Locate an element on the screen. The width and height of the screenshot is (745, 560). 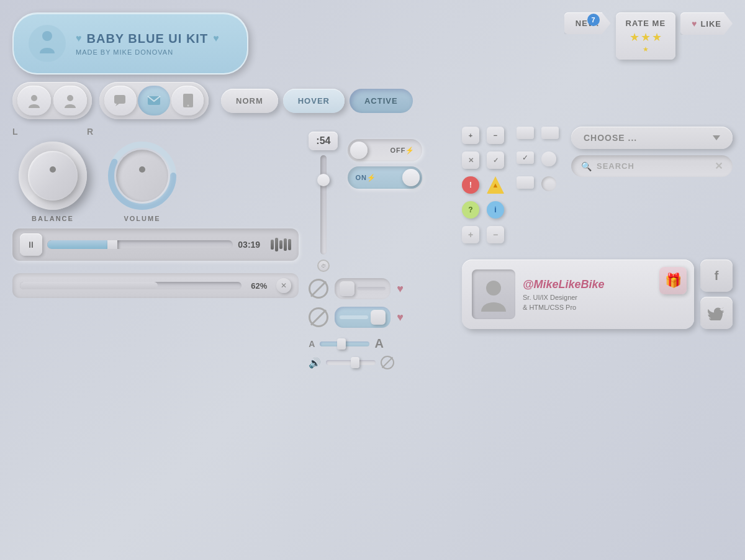
toggle-on: ON⚡ is located at coordinates (385, 178).